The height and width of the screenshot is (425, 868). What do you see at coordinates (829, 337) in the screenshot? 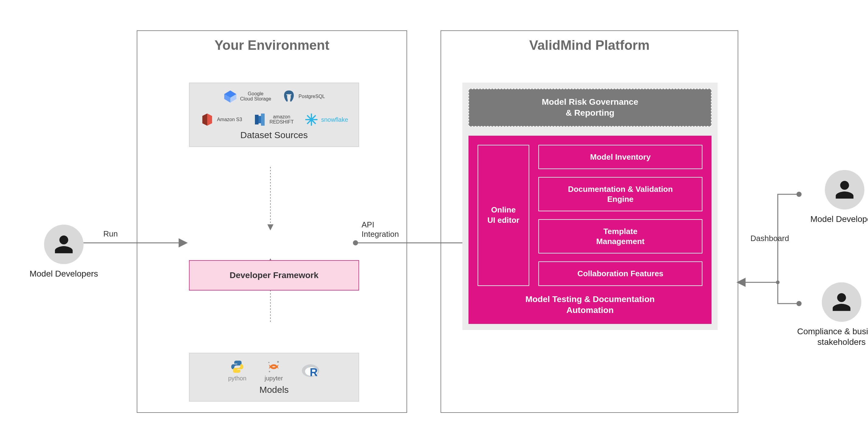
I see `actor-label: Compliance & business stakeholders` at bounding box center [829, 337].